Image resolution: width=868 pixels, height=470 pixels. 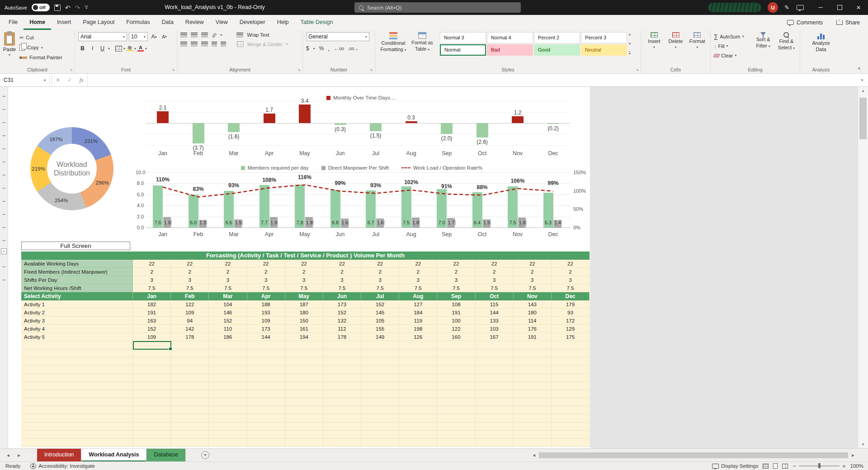 What do you see at coordinates (571, 337) in the screenshot?
I see `table-cell: 175` at bounding box center [571, 337].